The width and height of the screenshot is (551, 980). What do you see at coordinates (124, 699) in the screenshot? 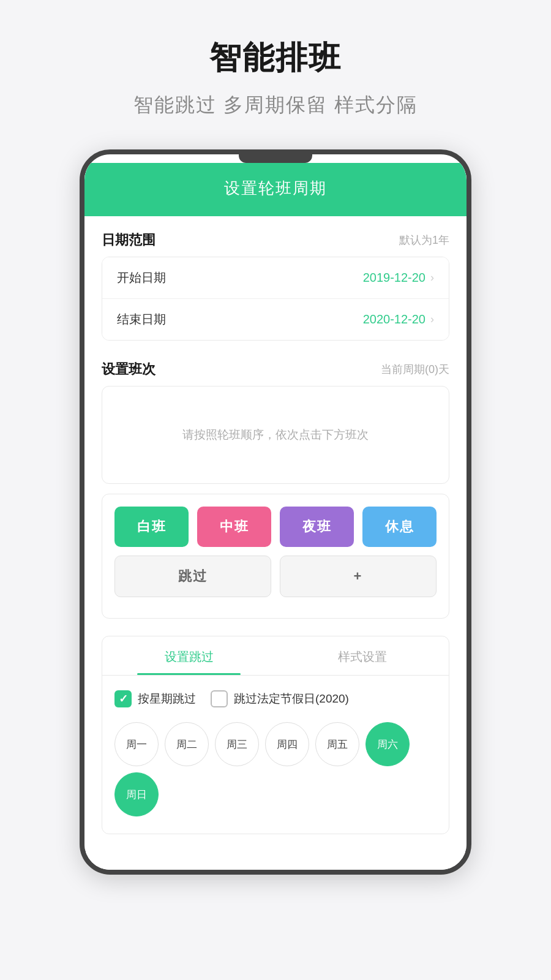
I see `checkmark-icon: ✓` at bounding box center [124, 699].